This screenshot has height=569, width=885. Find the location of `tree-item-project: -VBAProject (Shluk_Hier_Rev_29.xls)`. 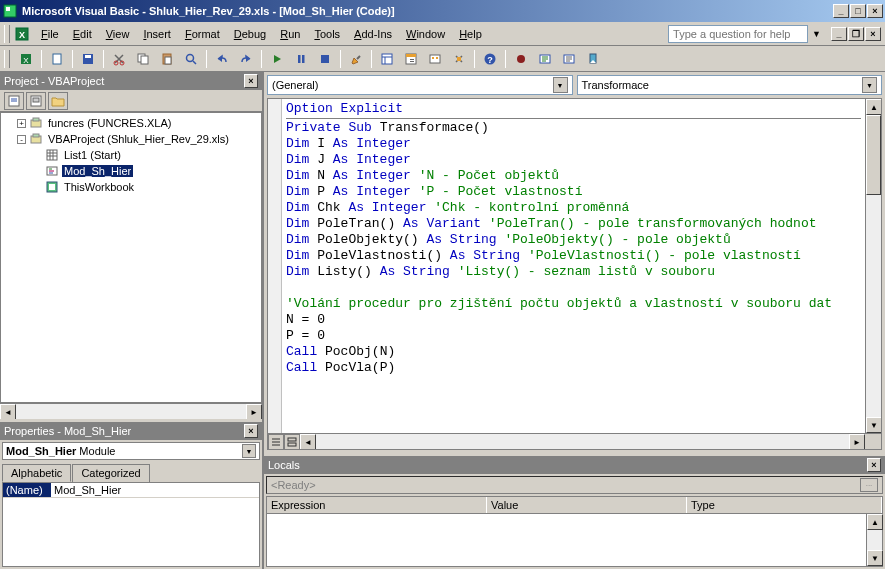

tree-item-project: -VBAProject (Shluk_Hier_Rev_29.xls) is located at coordinates (131, 139).